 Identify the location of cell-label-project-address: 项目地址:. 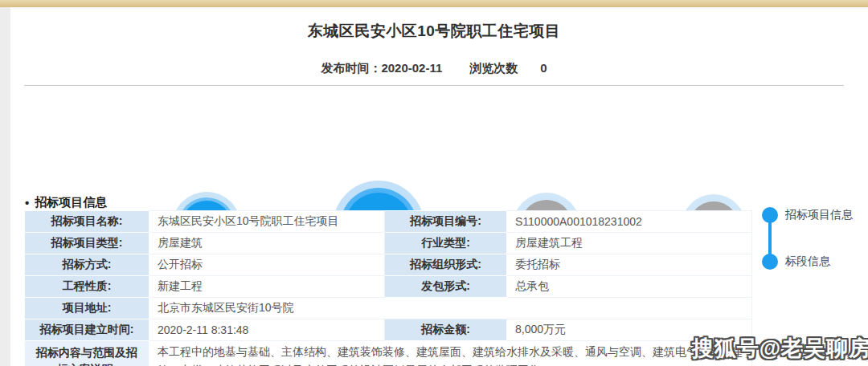
(87, 308).